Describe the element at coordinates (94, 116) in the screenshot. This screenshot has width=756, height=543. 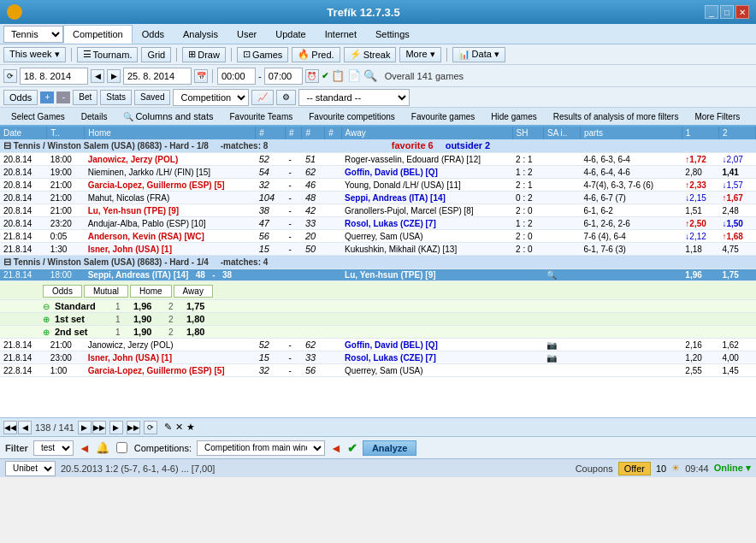
I see `sub-tab-details: Details` at that location.